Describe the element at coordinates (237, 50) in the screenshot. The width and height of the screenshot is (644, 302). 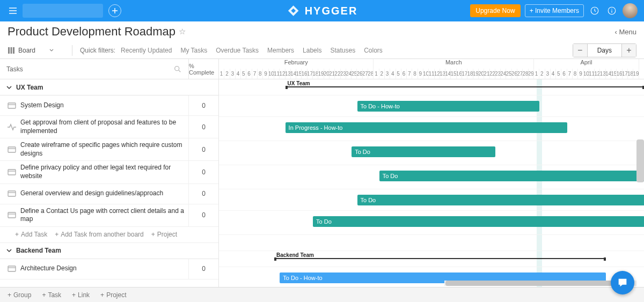
I see `quick-filter-overdue-tasks: Overdue Tasks` at that location.